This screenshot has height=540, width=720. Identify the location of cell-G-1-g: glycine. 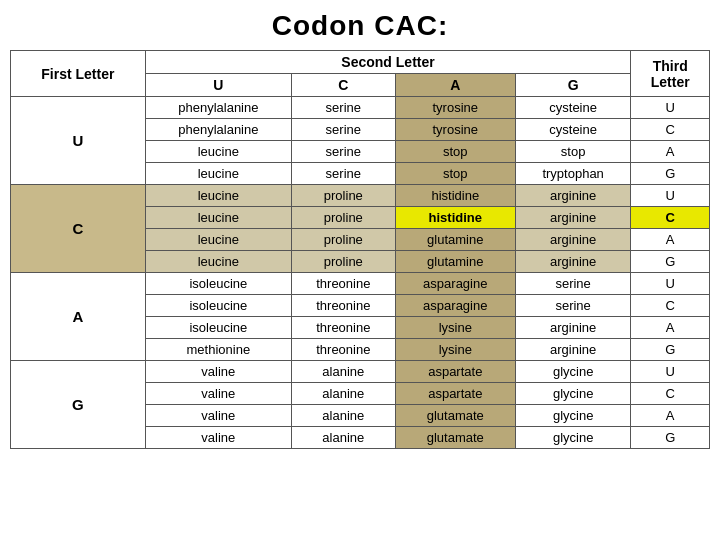
(573, 372).